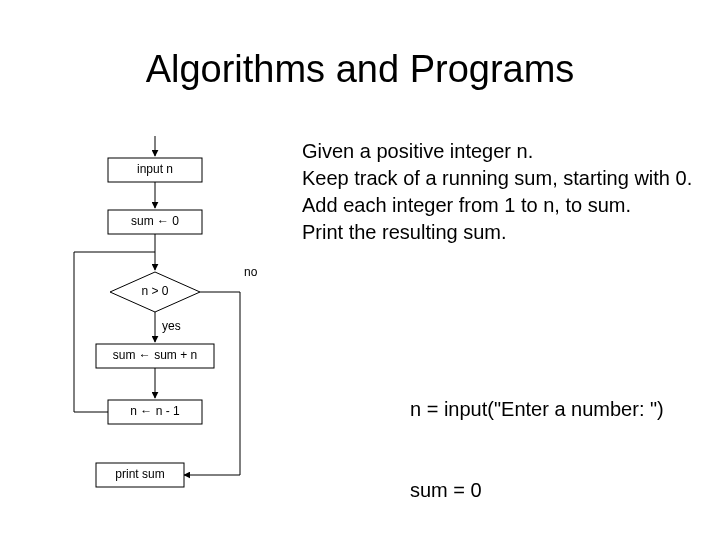  What do you see at coordinates (507, 192) in the screenshot?
I see `algorithm-description: Given a positive integer n. Keep track o…` at bounding box center [507, 192].